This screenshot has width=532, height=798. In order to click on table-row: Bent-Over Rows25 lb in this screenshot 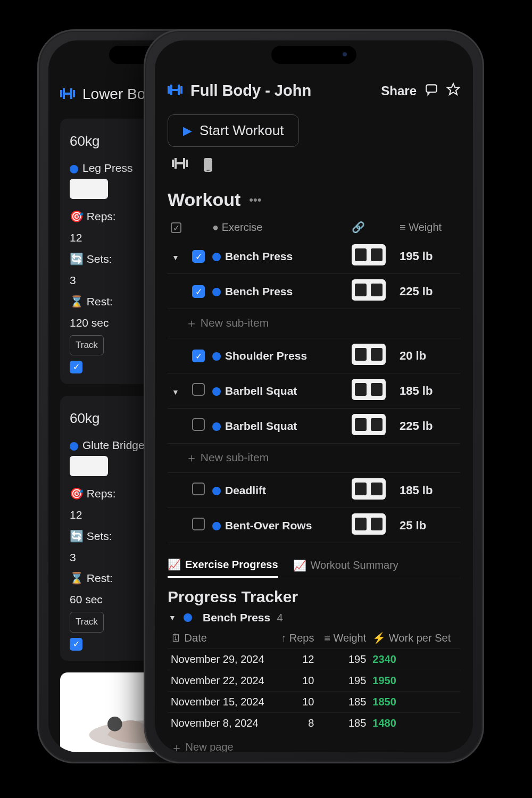, I will do `click(314, 526)`.